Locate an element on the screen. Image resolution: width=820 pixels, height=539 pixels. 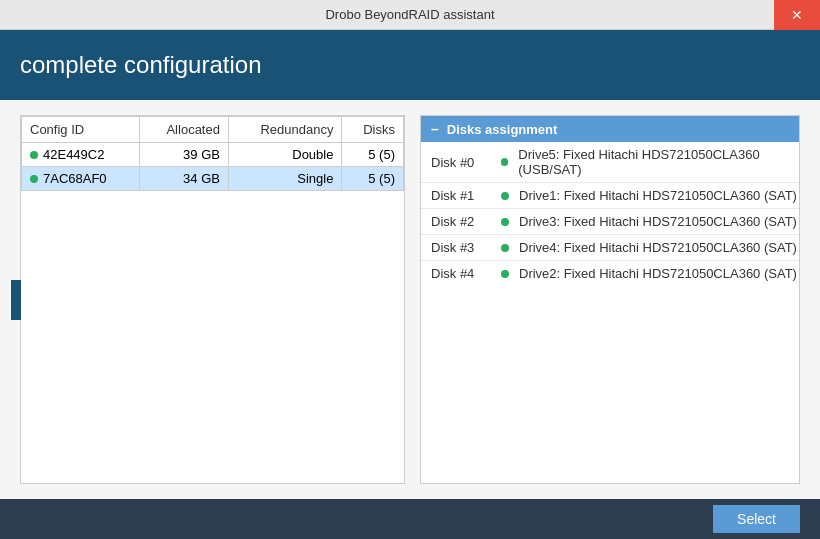
disk-row: Disk #1 Drive1: Fixed Hitachi HDS721050C… is located at coordinates (610, 196).